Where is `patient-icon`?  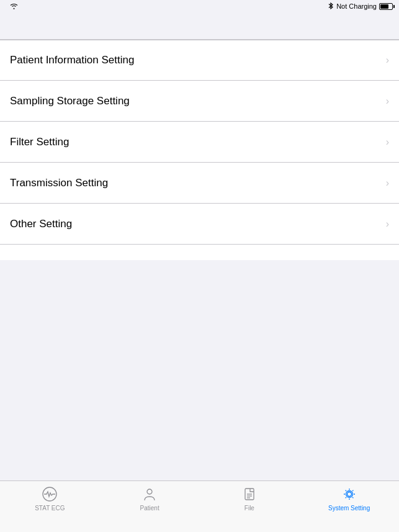
patient-icon is located at coordinates (150, 494).